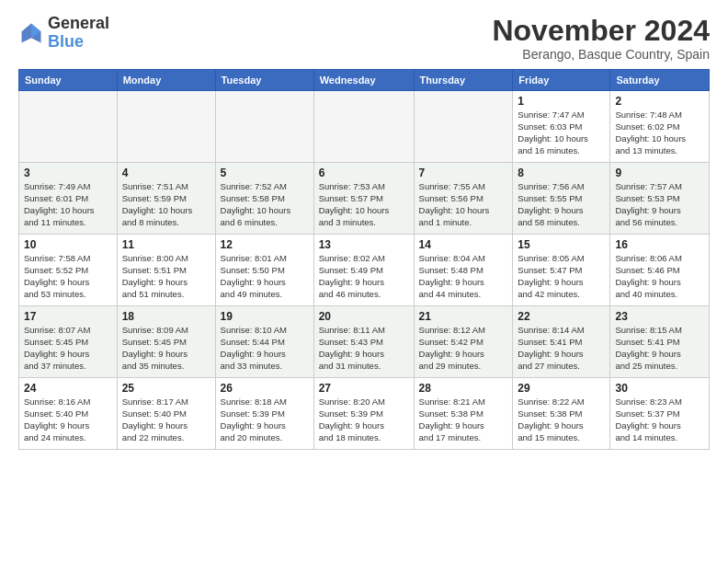  What do you see at coordinates (561, 204) in the screenshot?
I see `day-info: Sunrise: 7:56 AM Sunset: 5:55 PM Dayligh…` at bounding box center [561, 204].